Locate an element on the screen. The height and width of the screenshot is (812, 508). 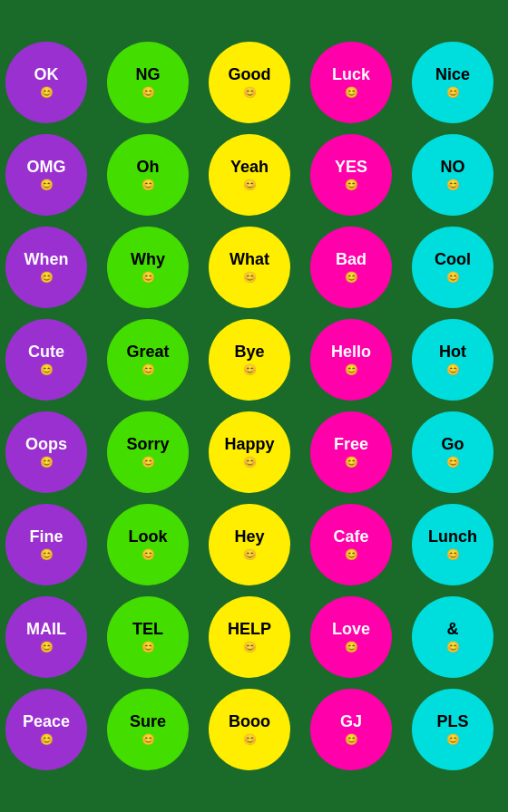
sticker-label-when: When is located at coordinates (47, 259).